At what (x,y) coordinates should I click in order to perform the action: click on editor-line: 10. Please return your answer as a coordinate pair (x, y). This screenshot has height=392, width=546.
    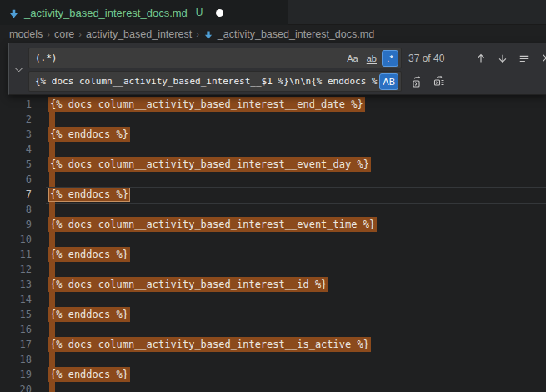
    Looking at the image, I should click on (273, 239).